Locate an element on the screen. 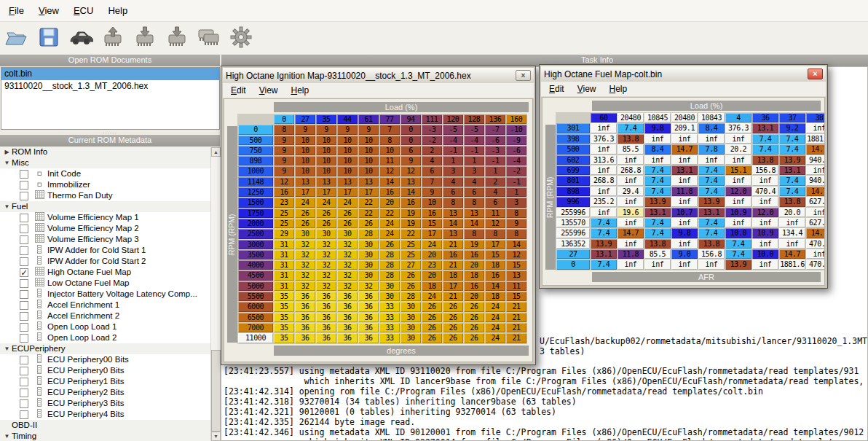 Image resolution: width=868 pixels, height=441 pixels. col-header-cell: 160 is located at coordinates (516, 120).